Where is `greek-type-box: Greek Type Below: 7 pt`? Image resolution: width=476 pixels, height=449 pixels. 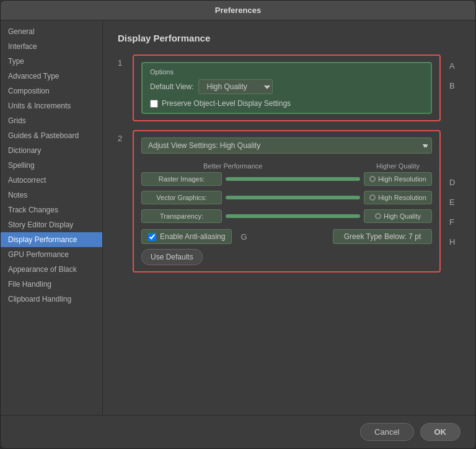
greek-type-box: Greek Type Below: 7 pt is located at coordinates (382, 237).